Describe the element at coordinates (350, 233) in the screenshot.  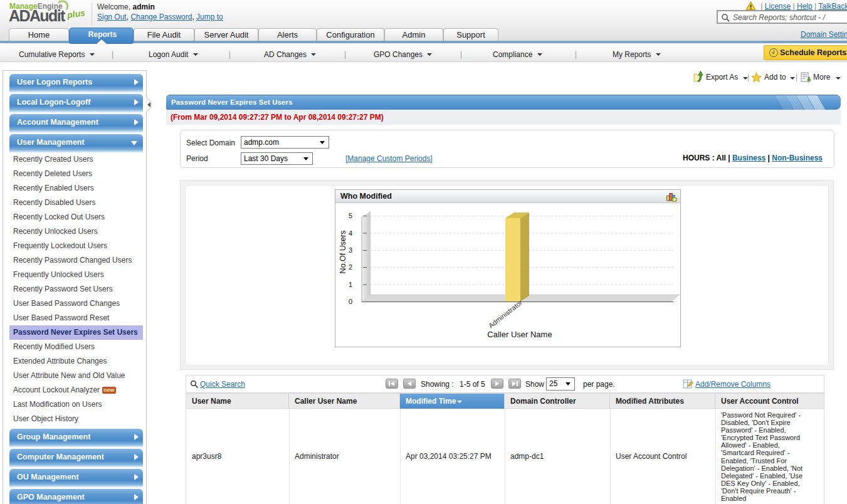
I see `svg-text: 4` at that location.